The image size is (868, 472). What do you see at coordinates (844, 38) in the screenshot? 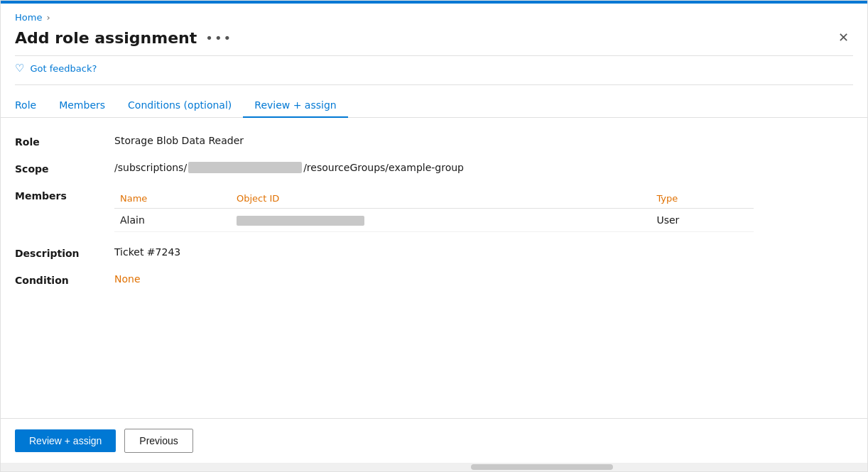
I see `close-button: ✕` at bounding box center [844, 38].